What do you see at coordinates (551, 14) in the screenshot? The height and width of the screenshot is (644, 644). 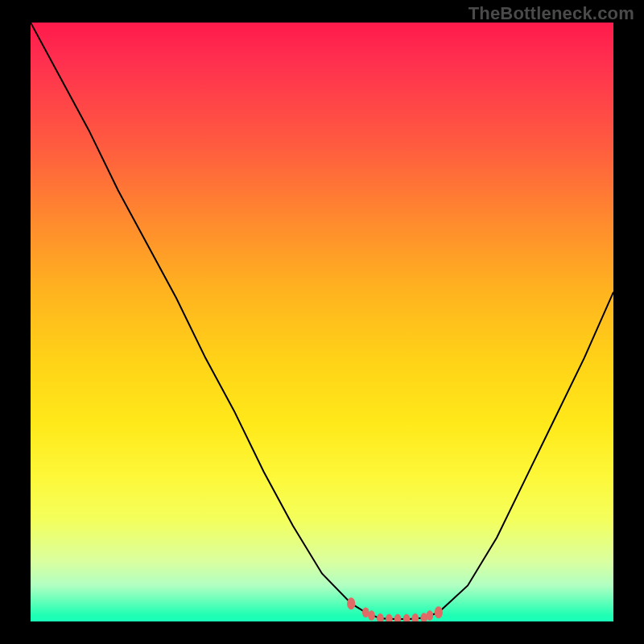 I see `watermark-text: TheBottleneck.com` at bounding box center [551, 14].